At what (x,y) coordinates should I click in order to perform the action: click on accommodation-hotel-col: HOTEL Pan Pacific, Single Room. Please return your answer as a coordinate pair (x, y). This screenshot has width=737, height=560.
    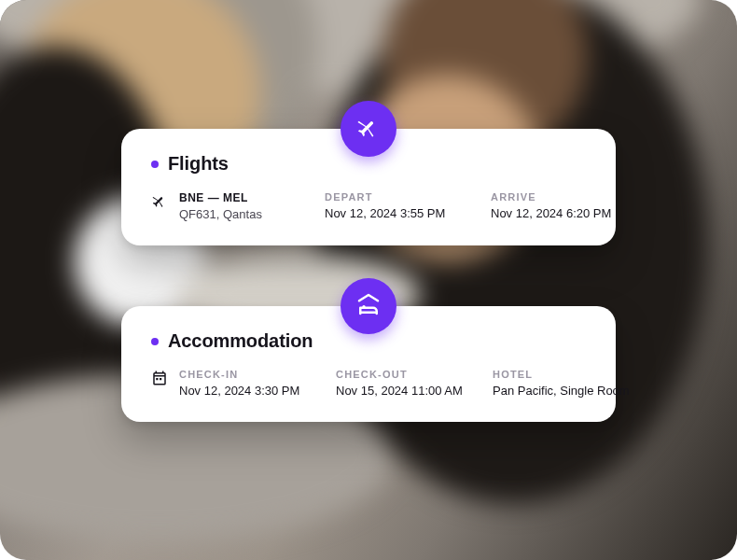
    Looking at the image, I should click on (563, 383).